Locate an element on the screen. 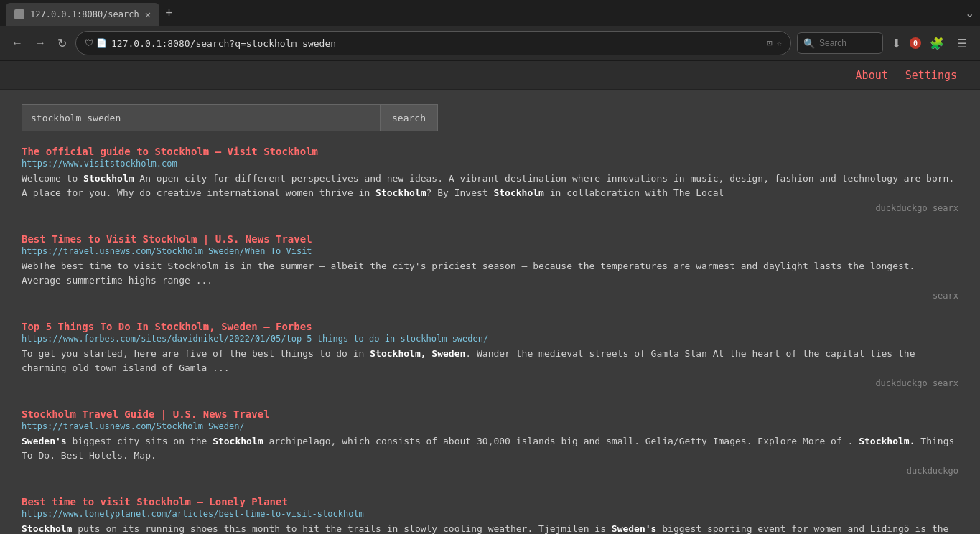 Image resolution: width=980 pixels, height=534 pixels. search-button: search is located at coordinates (409, 118).